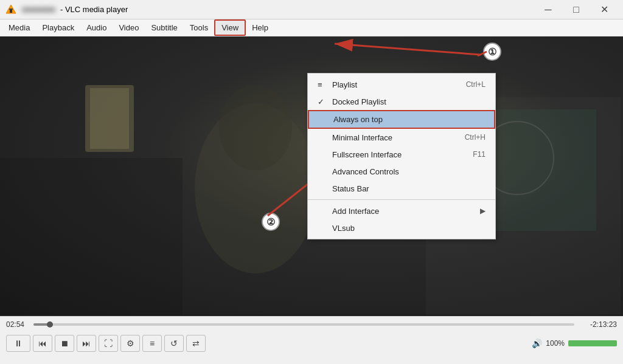 Image resolution: width=623 pixels, height=364 pixels. Describe the element at coordinates (164, 28) in the screenshot. I see `menu-subtitle: Subtitle` at that location.